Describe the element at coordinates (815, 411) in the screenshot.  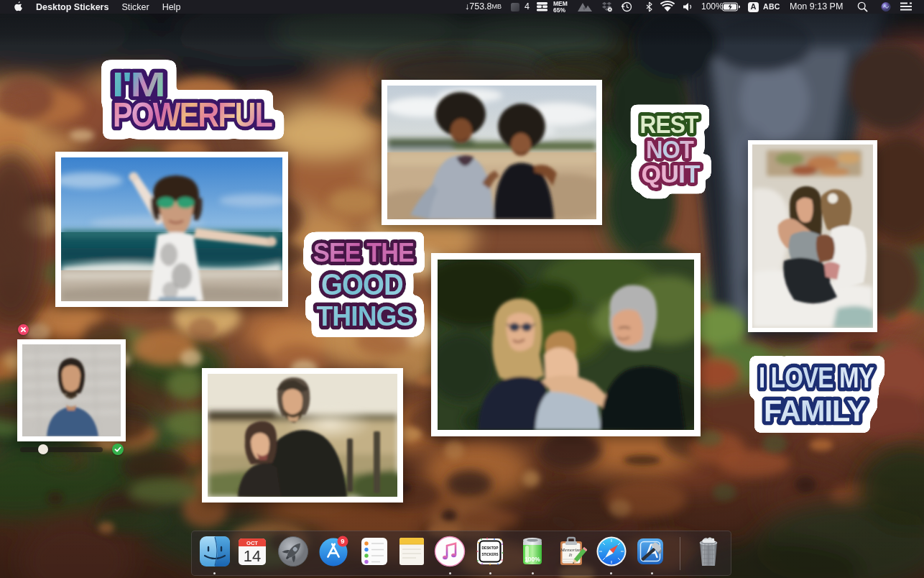
I see `svg-text: FAMILY` at that location.